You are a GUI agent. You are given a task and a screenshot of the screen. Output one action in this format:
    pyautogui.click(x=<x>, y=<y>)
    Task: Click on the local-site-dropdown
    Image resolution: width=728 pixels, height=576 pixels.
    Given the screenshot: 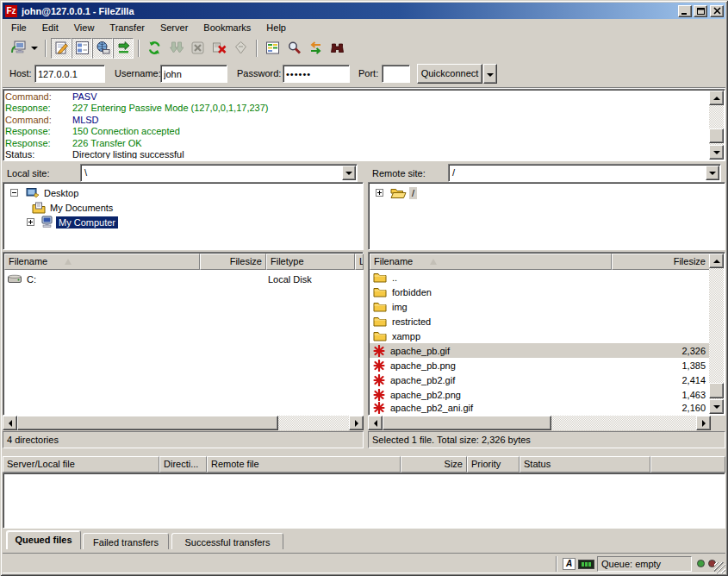 What is the action you would take?
    pyautogui.click(x=349, y=172)
    